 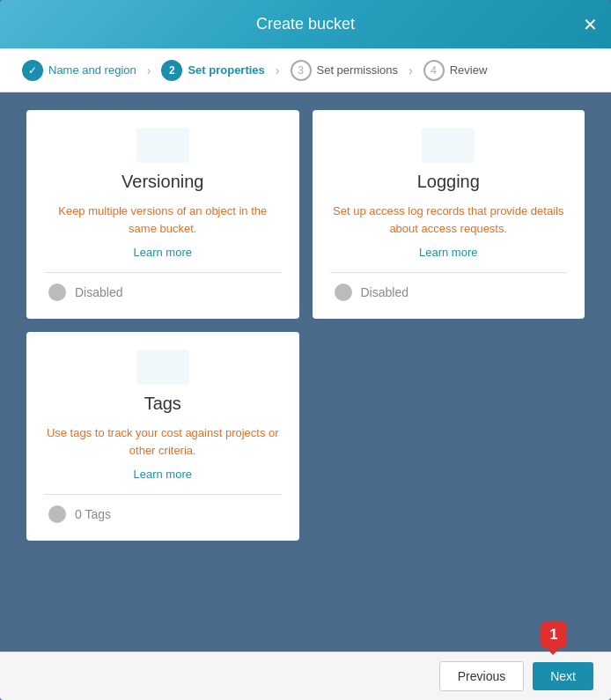 What do you see at coordinates (33, 70) in the screenshot?
I see `step-1-circle: ✓` at bounding box center [33, 70].